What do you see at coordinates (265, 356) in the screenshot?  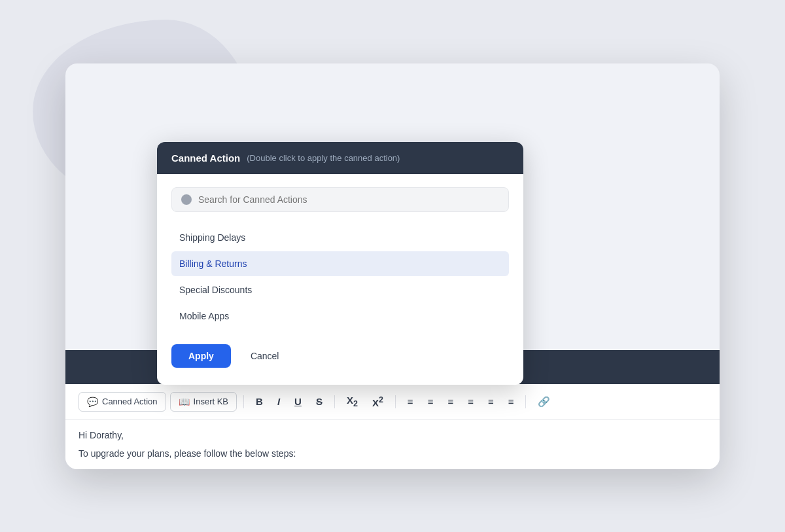 I see `cancel-button: Cancel` at bounding box center [265, 356].